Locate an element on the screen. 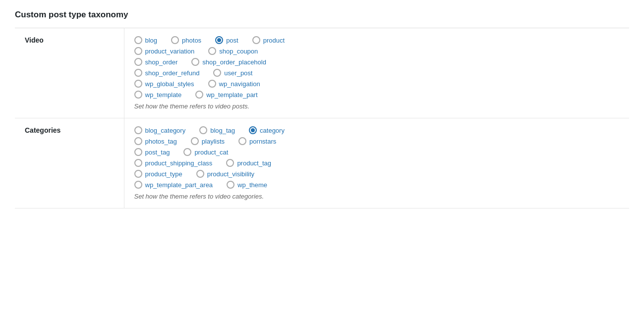 The height and width of the screenshot is (309, 644). radio-row-video-0: blogphotospostproduct is located at coordinates (377, 40).